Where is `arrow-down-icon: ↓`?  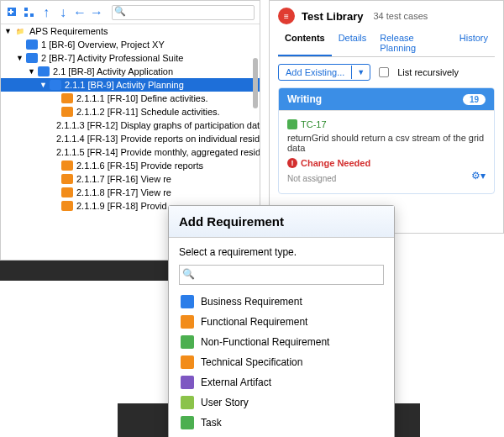 arrow-down-icon: ↓ is located at coordinates (63, 13).